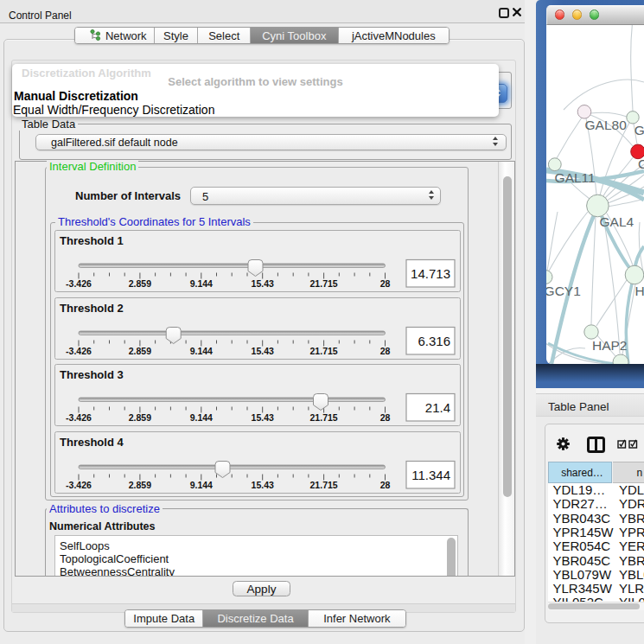  I want to click on svg-text: HAP2, so click(610, 346).